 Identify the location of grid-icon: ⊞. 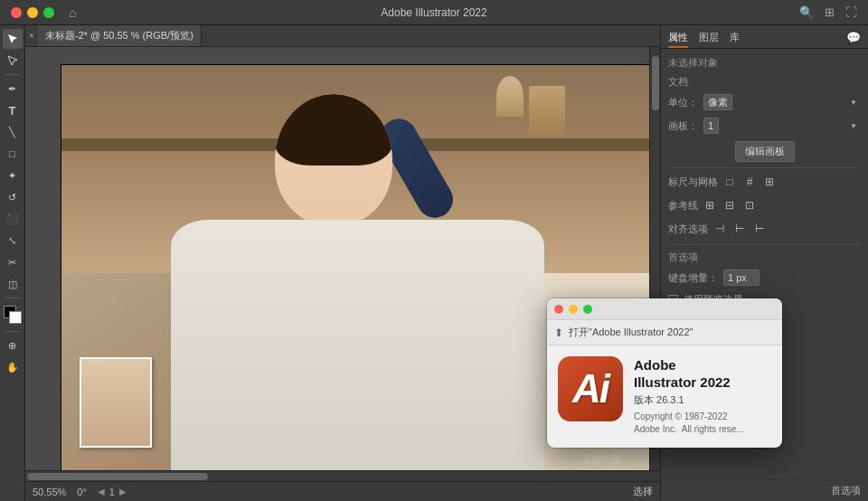
(830, 13).